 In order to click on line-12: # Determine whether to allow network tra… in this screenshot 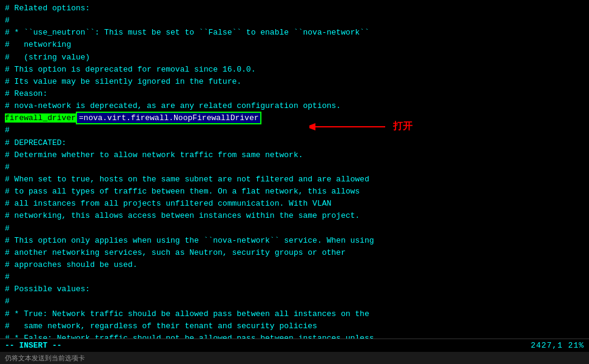, I will do `click(295, 155)`.